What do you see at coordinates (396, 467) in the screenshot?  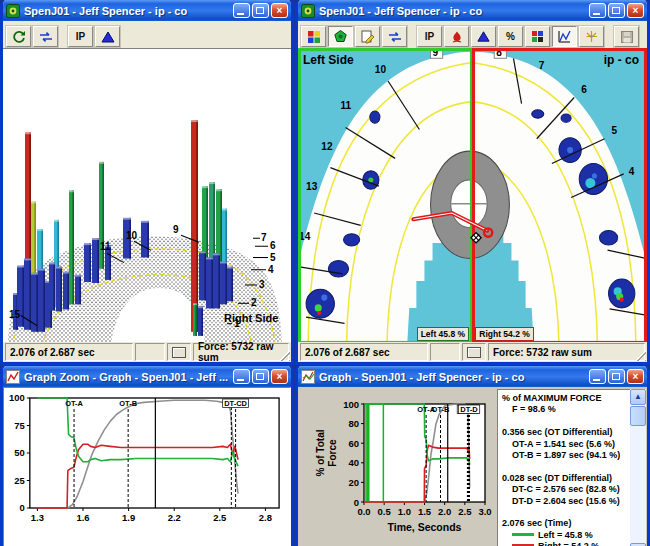 I see `graph-chart: 0204060801000.00.51.01.52.02.53.0OT-AOT-…` at bounding box center [396, 467].